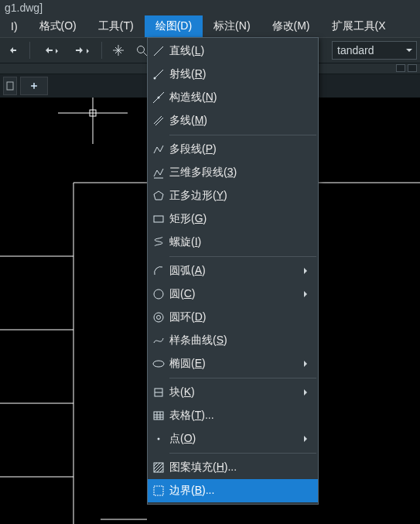 This screenshot has width=420, height=524. Describe the element at coordinates (159, 317) in the screenshot. I see `donut-icon` at that location.